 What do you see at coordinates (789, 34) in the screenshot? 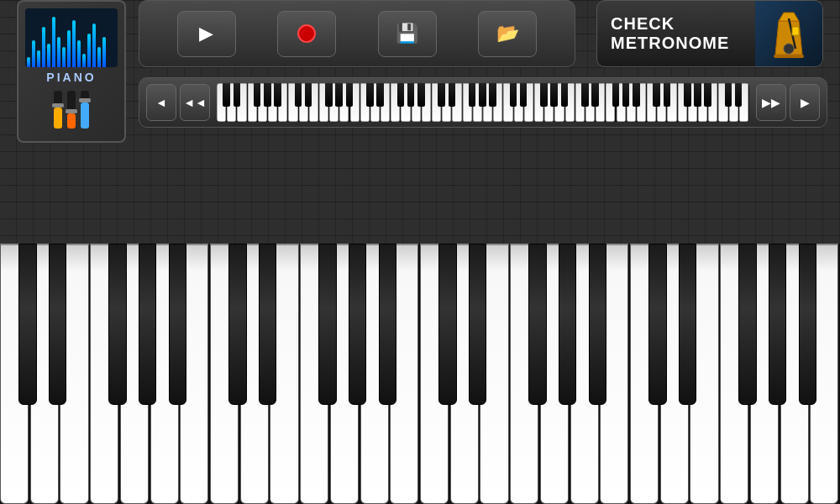
I see `metronome-icon` at bounding box center [789, 34].